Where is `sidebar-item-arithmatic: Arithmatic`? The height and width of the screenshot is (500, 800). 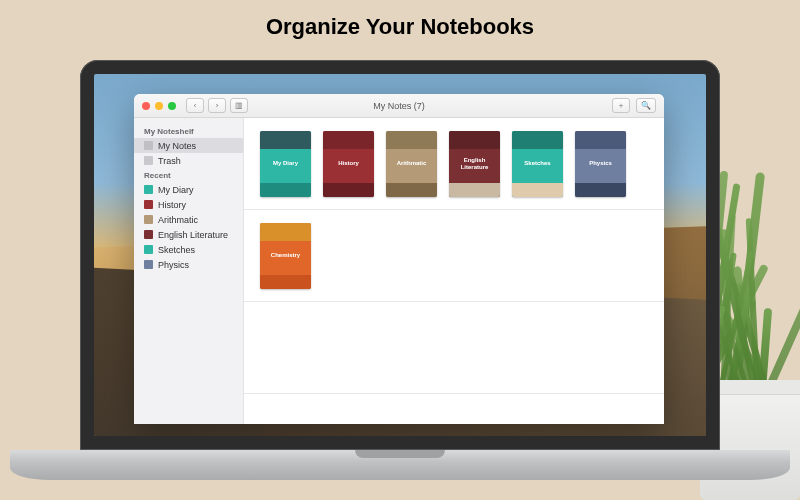
sidebar-item-arithmatic: Arithmatic is located at coordinates (188, 220).